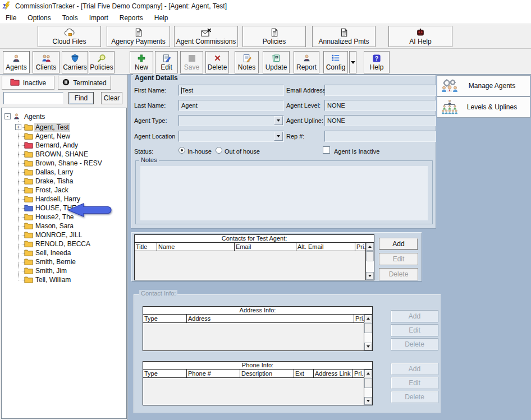  What do you see at coordinates (484, 86) in the screenshot?
I see `manage-agents-button: Manage Agents` at bounding box center [484, 86].